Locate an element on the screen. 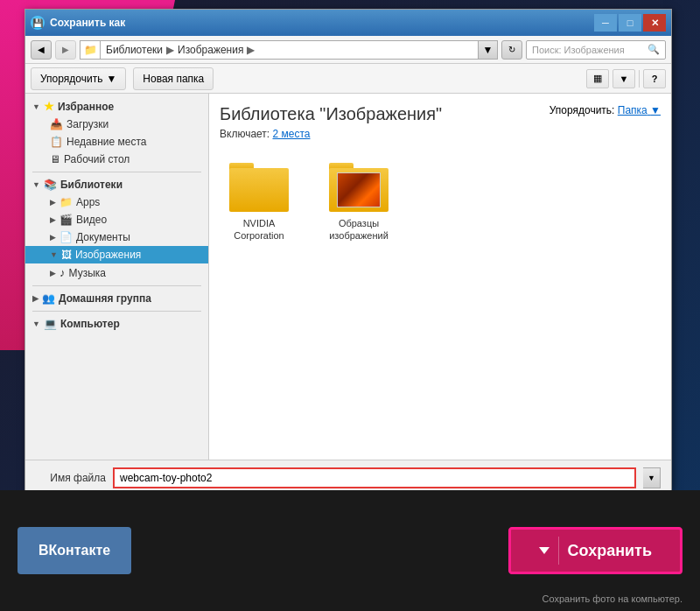 The height and width of the screenshot is (611, 700). save-hint: Сохранить фото на компьютер. is located at coordinates (612, 599).